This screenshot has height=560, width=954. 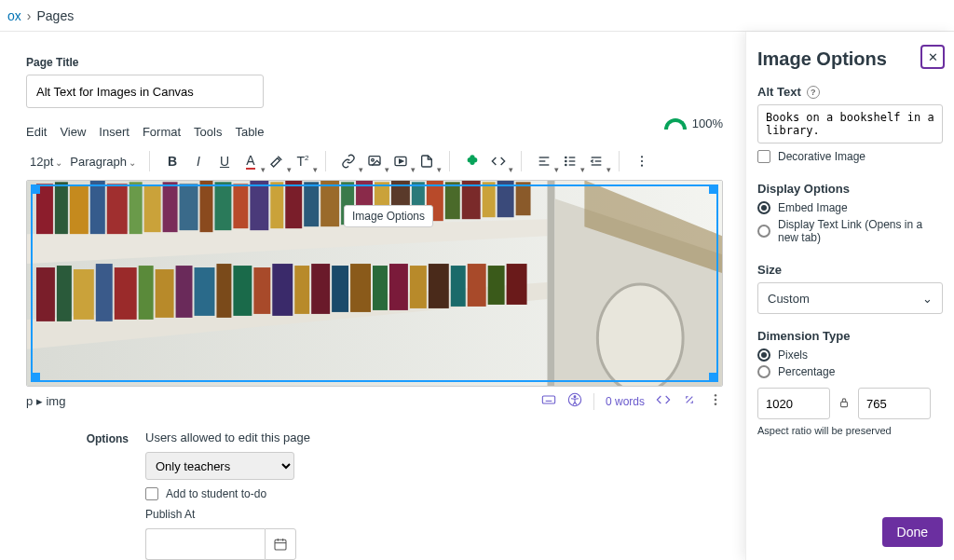 What do you see at coordinates (55, 16) in the screenshot?
I see `breadcrumb-current: Pages` at bounding box center [55, 16].